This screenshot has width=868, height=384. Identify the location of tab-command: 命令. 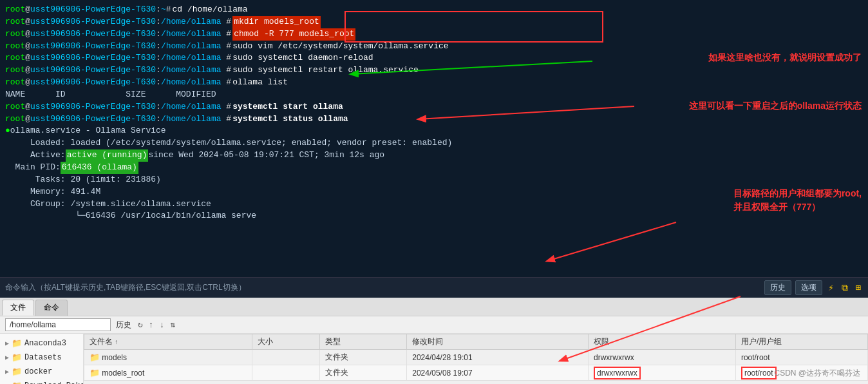
(52, 308).